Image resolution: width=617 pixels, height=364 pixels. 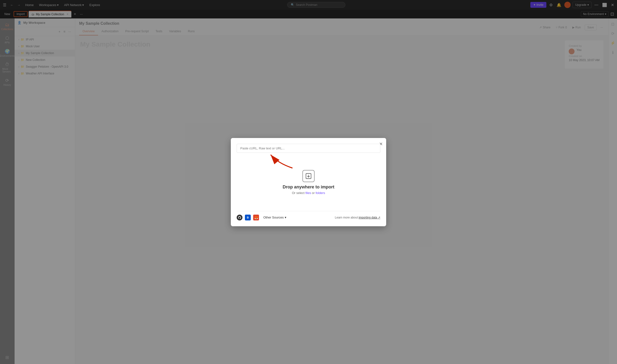 I want to click on github-source-button, so click(x=240, y=218).